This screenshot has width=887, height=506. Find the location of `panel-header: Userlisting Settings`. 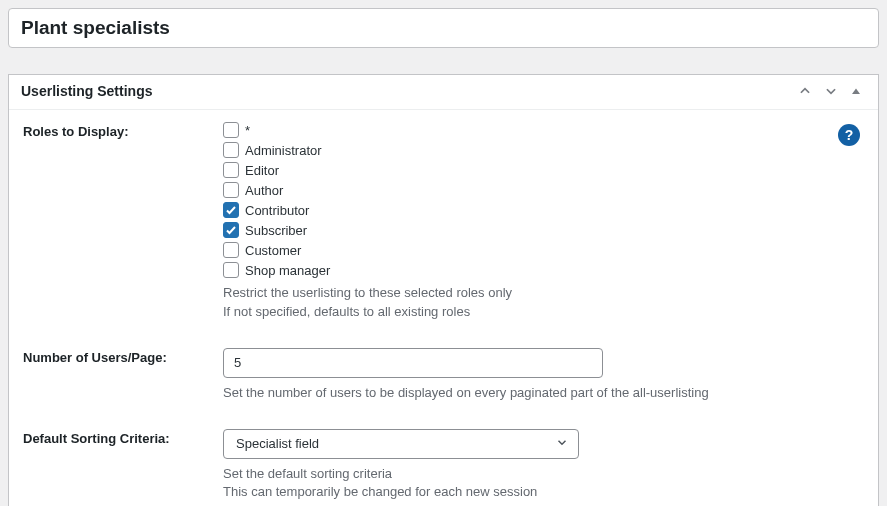

panel-header: Userlisting Settings is located at coordinates (444, 92).